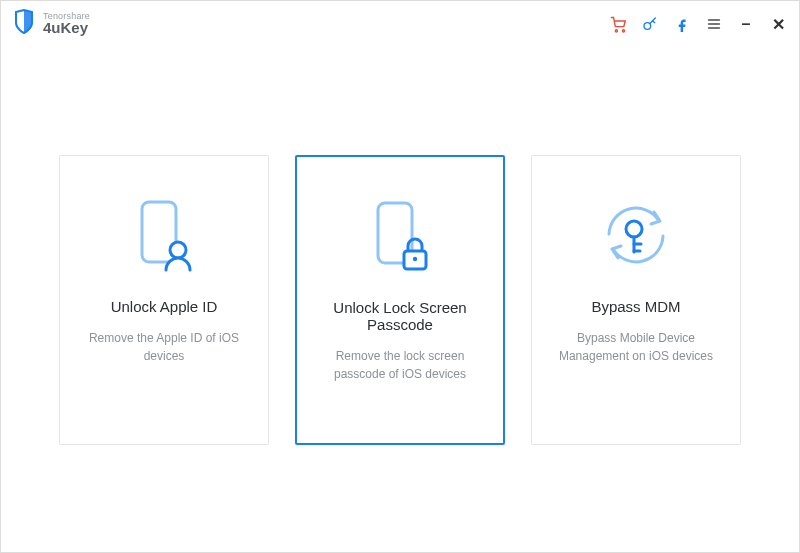 The height and width of the screenshot is (553, 800). Describe the element at coordinates (400, 316) in the screenshot. I see `card-title: Unlock Lock Screen Passcode` at that location.